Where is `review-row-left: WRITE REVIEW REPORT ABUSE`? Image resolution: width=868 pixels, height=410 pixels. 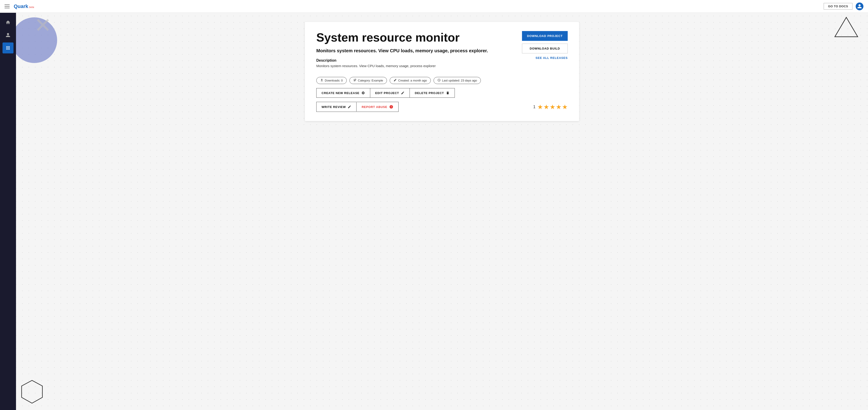 review-row-left: WRITE REVIEW REPORT ABUSE is located at coordinates (358, 107).